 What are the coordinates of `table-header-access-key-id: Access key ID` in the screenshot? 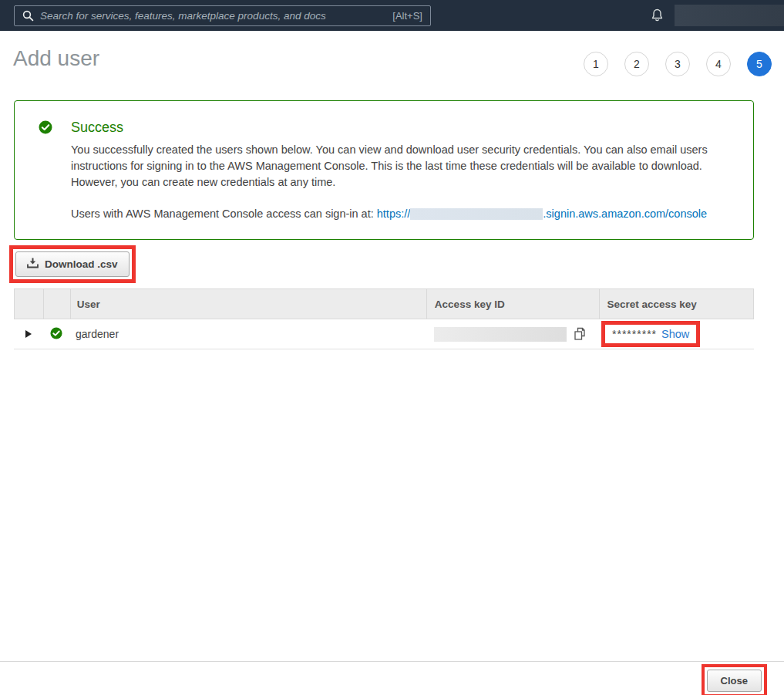 It's located at (513, 304).